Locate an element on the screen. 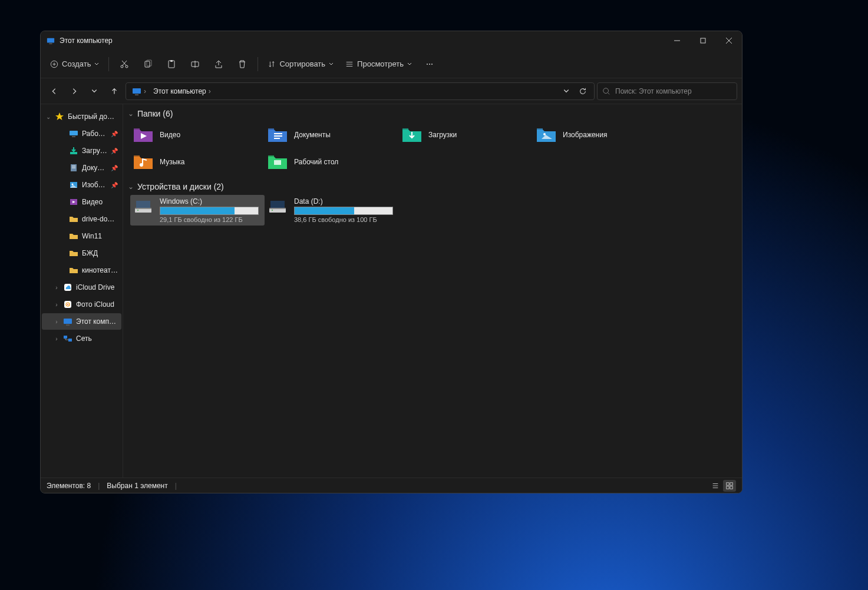  folder-item: Документы is located at coordinates (332, 135).